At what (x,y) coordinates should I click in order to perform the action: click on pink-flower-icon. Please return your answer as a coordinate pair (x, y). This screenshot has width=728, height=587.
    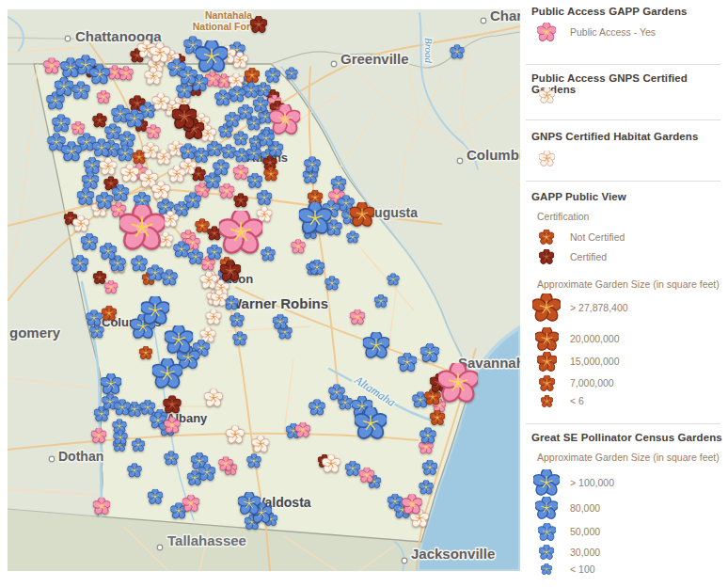
    Looking at the image, I should click on (546, 32).